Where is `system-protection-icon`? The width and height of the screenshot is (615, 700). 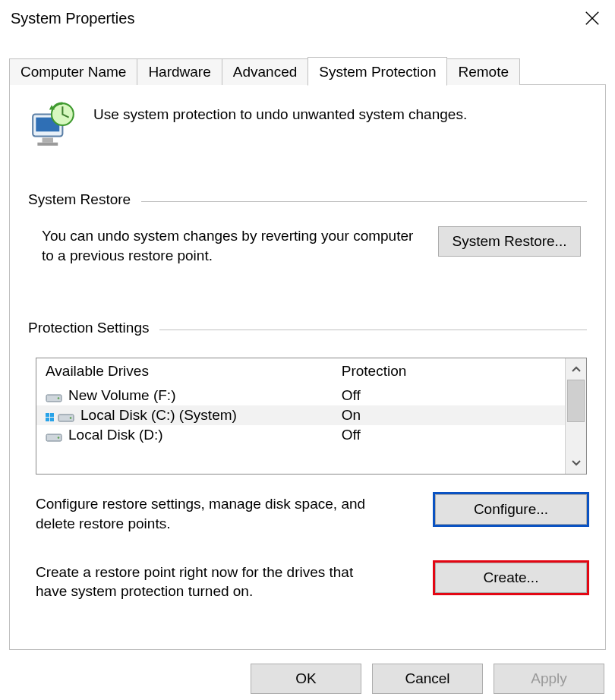
system-protection-icon is located at coordinates (53, 125).